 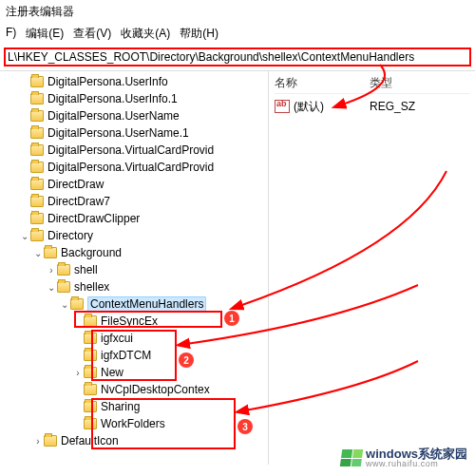 I want to click on tree-item-label: shell, so click(x=86, y=270).